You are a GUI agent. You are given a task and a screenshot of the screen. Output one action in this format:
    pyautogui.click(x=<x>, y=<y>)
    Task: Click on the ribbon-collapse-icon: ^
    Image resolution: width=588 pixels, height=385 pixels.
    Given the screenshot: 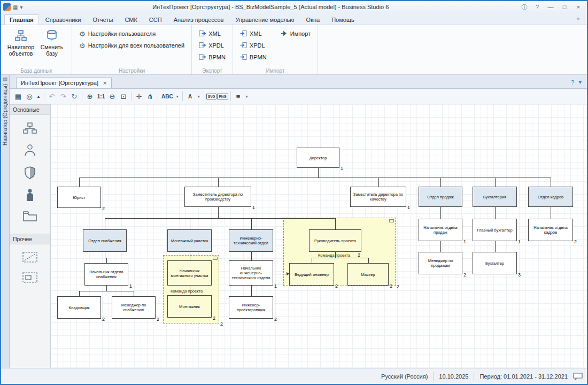 What is the action you would take?
    pyautogui.click(x=578, y=20)
    